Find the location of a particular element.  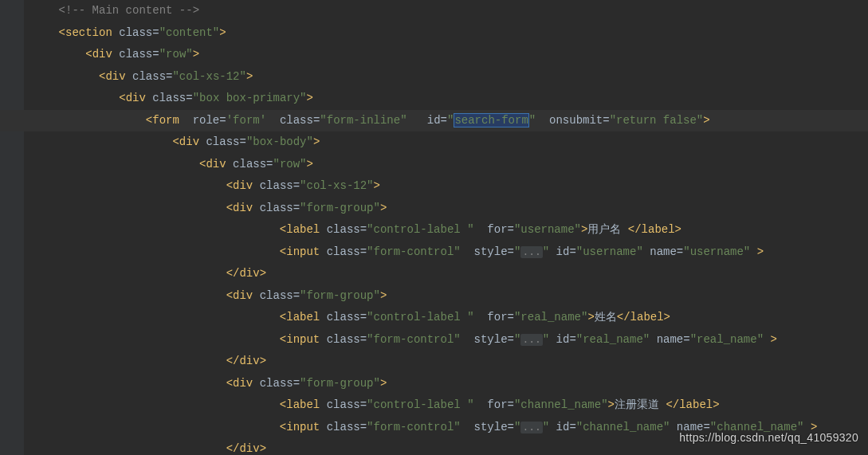

code-line: <div class="box-body"> is located at coordinates (450, 143).